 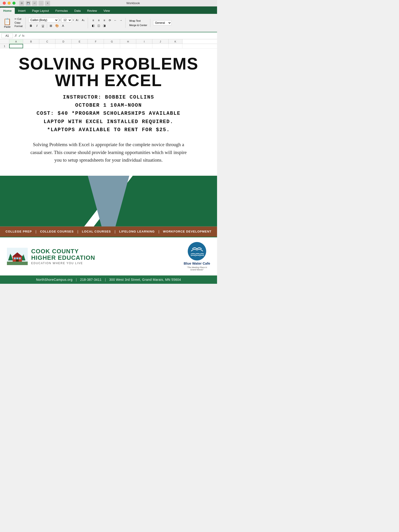 I want to click on col-header-b: B, so click(x=31, y=41).